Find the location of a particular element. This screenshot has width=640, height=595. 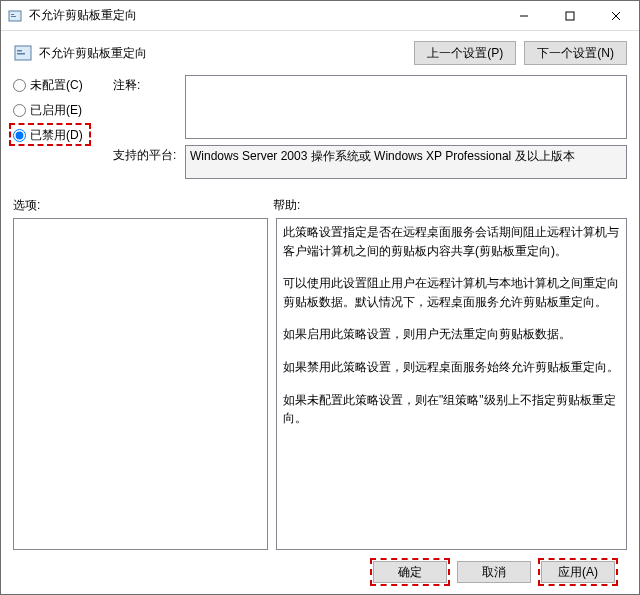

state-radio-group: 未配置(C) 已启用(E) 已禁用(D) is located at coordinates (63, 110).